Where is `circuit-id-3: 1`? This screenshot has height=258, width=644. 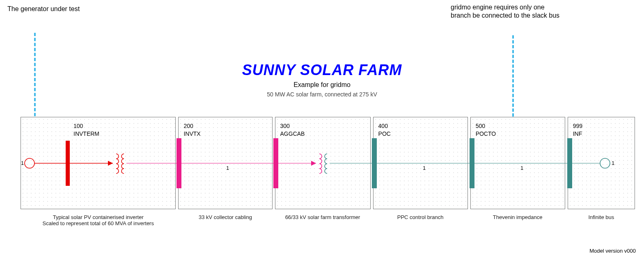 circuit-id-3: 1 is located at coordinates (522, 168).